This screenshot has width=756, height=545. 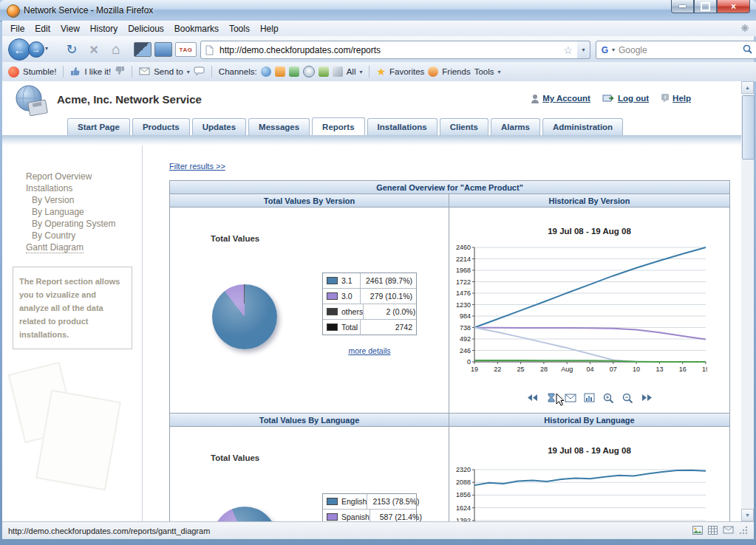 What do you see at coordinates (266, 72) in the screenshot?
I see `globe-channel-icon` at bounding box center [266, 72].